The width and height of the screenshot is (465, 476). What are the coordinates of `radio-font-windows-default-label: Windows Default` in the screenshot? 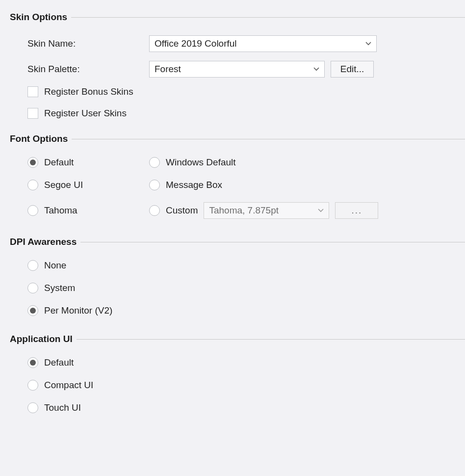 It's located at (201, 162).